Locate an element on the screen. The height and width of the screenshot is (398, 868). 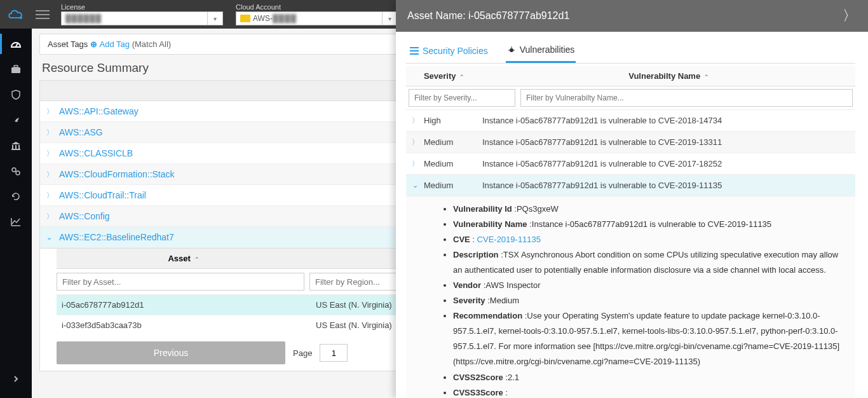
nav-history-icon is located at coordinates (16, 196).